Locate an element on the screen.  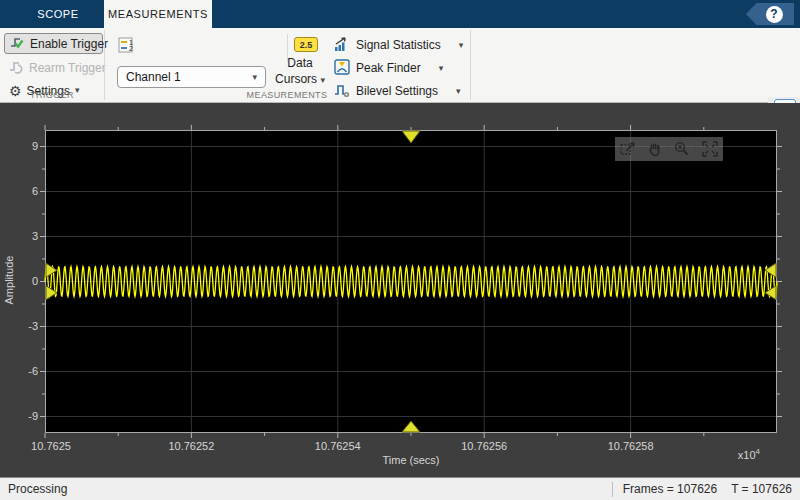
signal-statistics-button: Signal Statistics ▾ is located at coordinates (398, 45).